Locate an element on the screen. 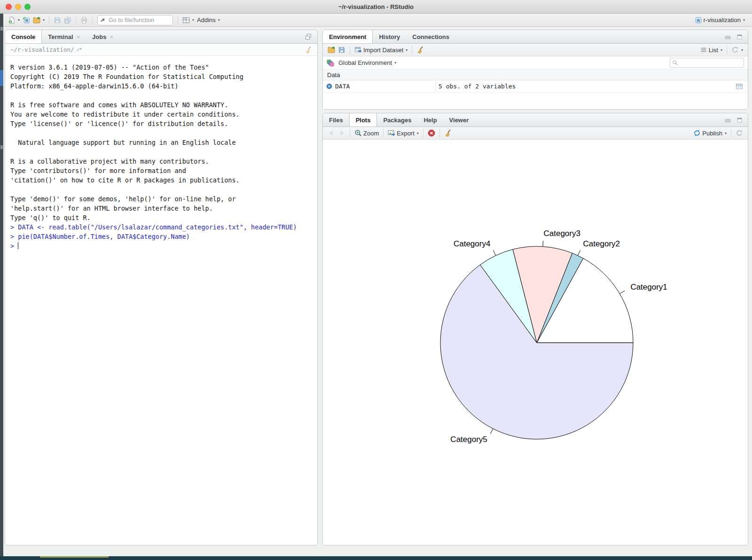  project-label: r-visualization is located at coordinates (722, 20).